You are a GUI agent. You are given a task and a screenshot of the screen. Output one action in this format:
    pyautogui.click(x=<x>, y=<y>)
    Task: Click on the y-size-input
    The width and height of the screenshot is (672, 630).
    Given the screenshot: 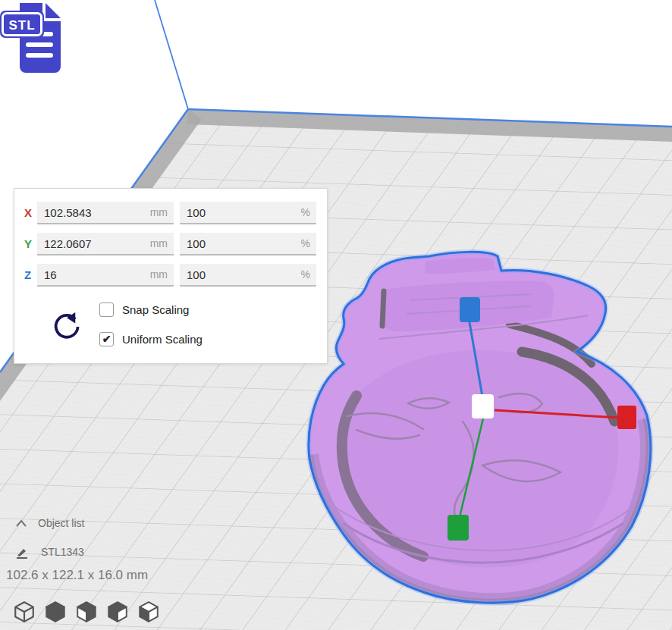 What is the action you would take?
    pyautogui.click(x=105, y=243)
    